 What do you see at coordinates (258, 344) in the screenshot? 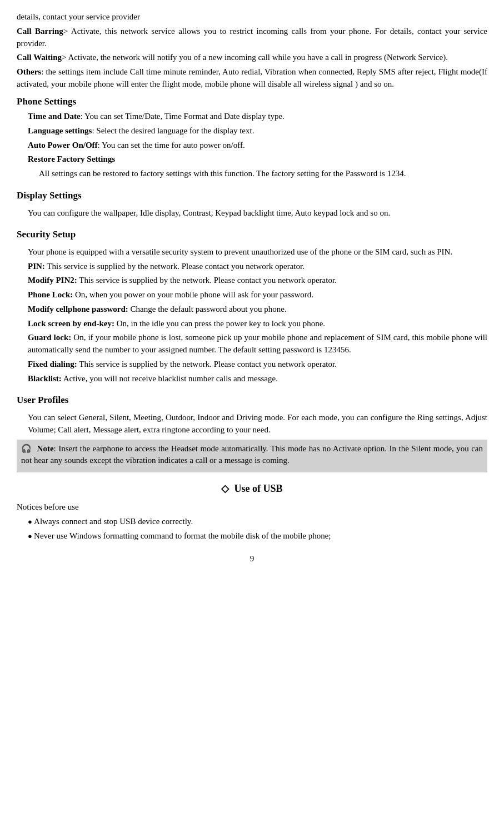
I see `guard-lock-para: Guard lock: On, if your mobile phone is …` at bounding box center [258, 344].